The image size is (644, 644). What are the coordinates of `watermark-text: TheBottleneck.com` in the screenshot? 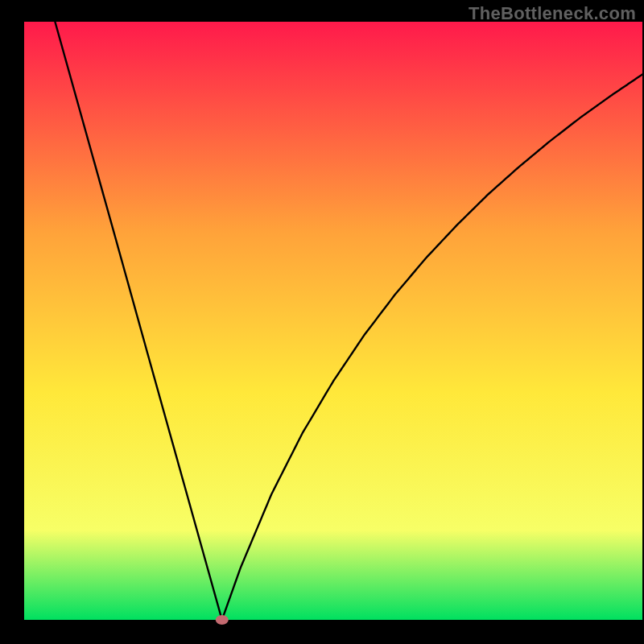 It's located at (552, 14).